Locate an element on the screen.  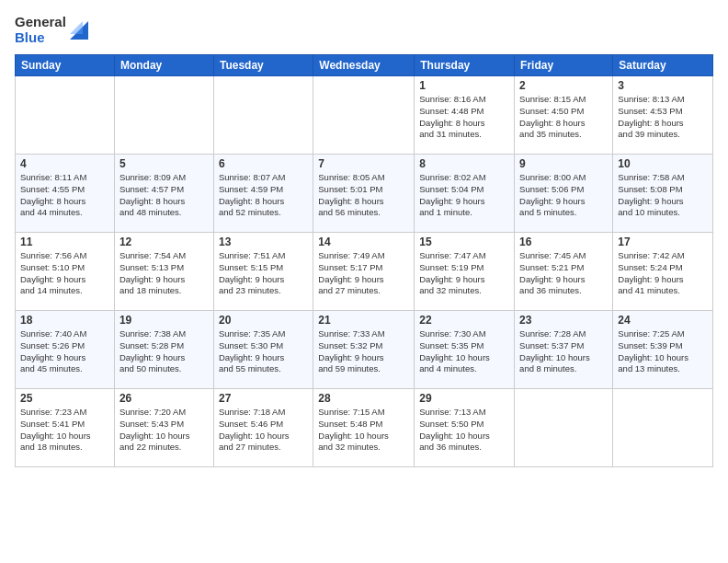
calendar-cell: 10Sunrise: 7:58 AM Sunset: 5:08 PM Dayli… is located at coordinates (664, 193).